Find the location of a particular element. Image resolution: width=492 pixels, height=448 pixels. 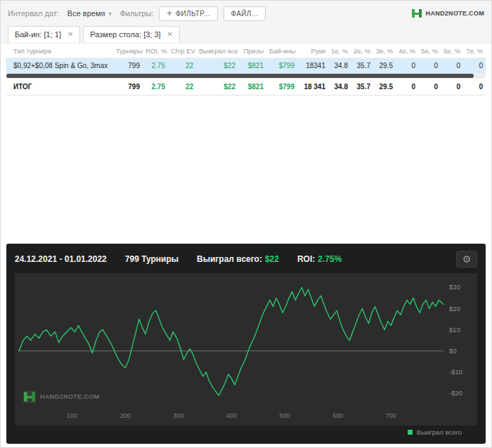

x-axis-label: 700 is located at coordinates (391, 416).